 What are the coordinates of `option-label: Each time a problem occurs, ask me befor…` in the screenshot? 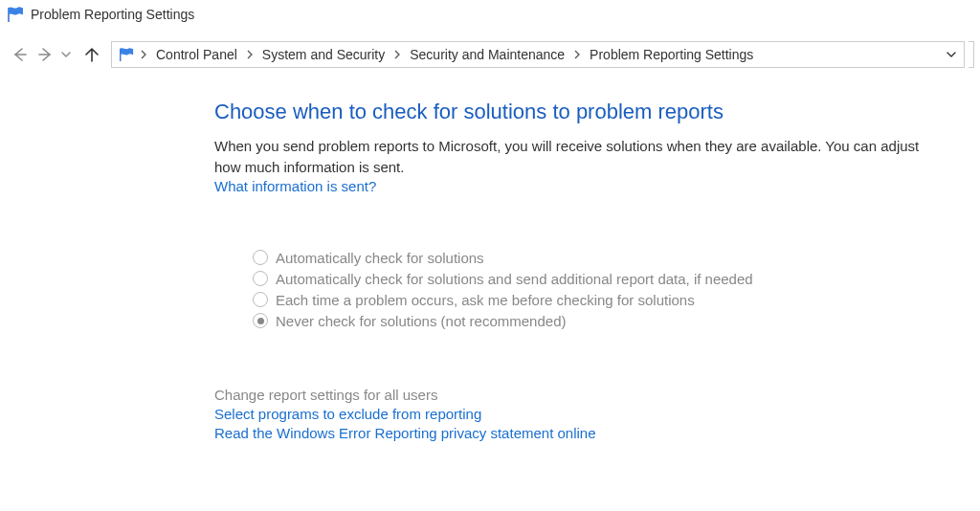 It's located at (485, 300).